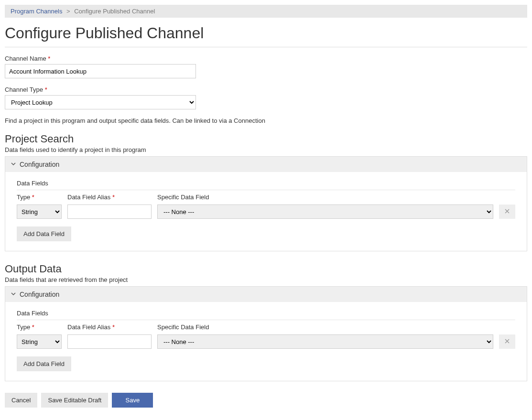 The image size is (532, 420). I want to click on output-data-row: String --- None ---, so click(266, 342).